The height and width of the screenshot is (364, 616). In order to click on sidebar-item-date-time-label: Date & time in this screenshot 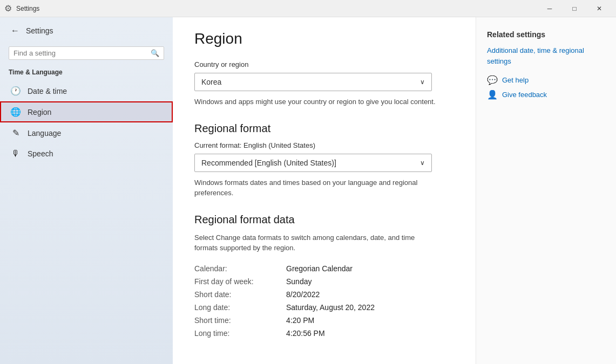, I will do `click(48, 91)`.